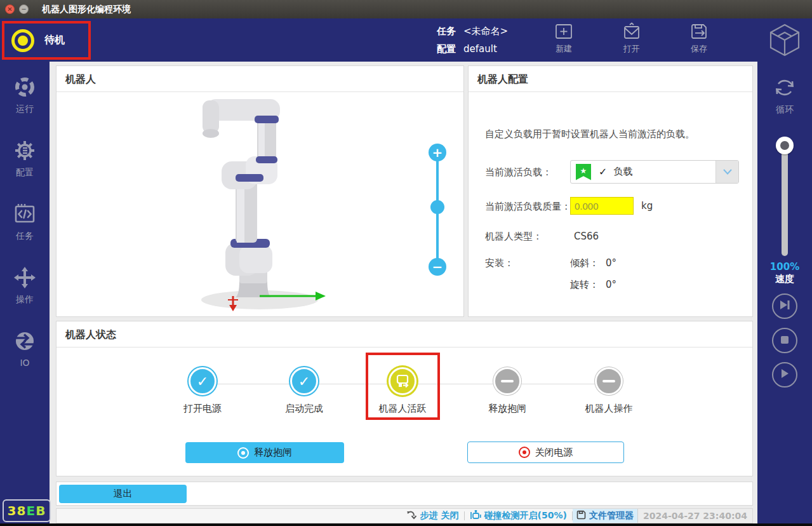  I want to click on sidebar-item-run: 运行, so click(25, 95).